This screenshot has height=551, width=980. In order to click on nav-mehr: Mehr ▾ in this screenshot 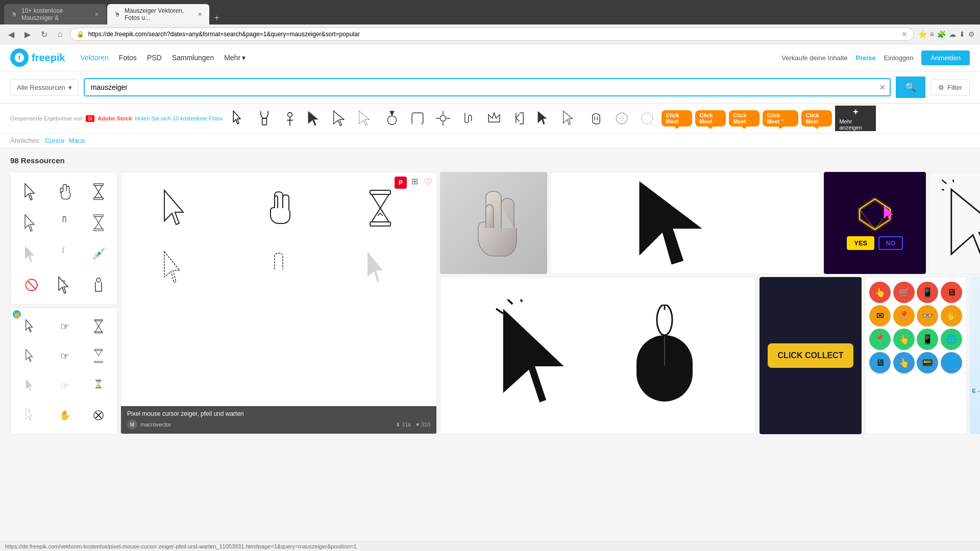, I will do `click(235, 58)`.